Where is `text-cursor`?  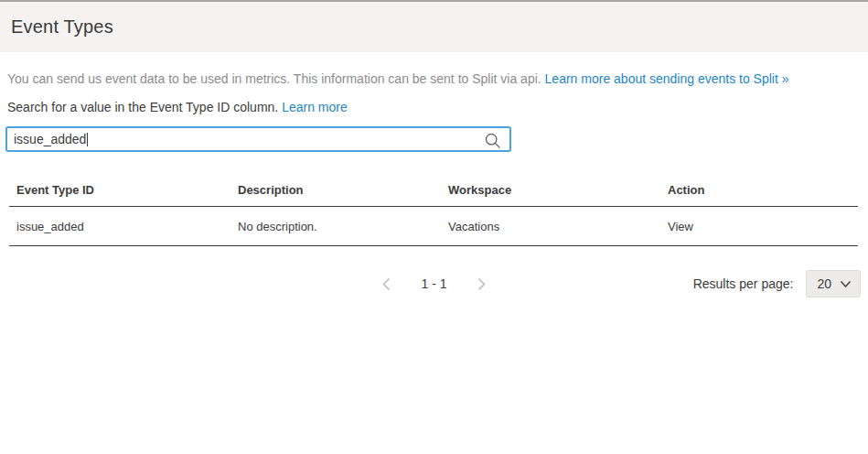
text-cursor is located at coordinates (88, 139).